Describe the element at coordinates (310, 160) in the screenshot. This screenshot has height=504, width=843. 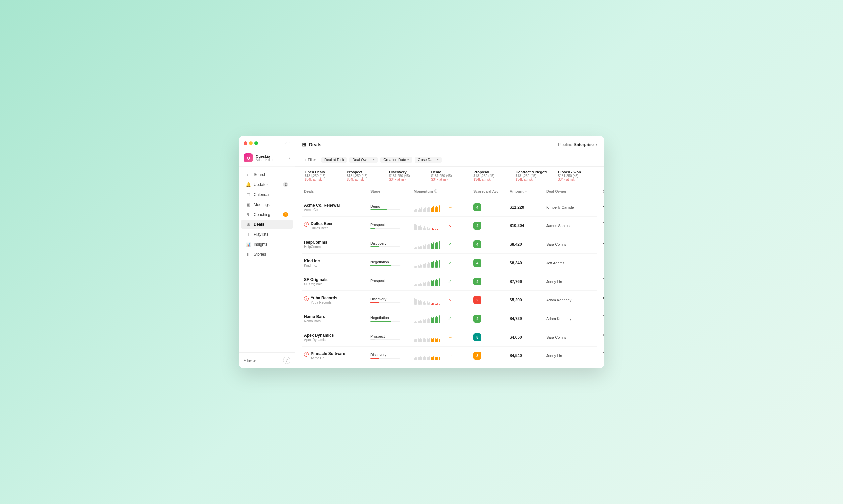
I see `add-filter-button: + Filter` at that location.